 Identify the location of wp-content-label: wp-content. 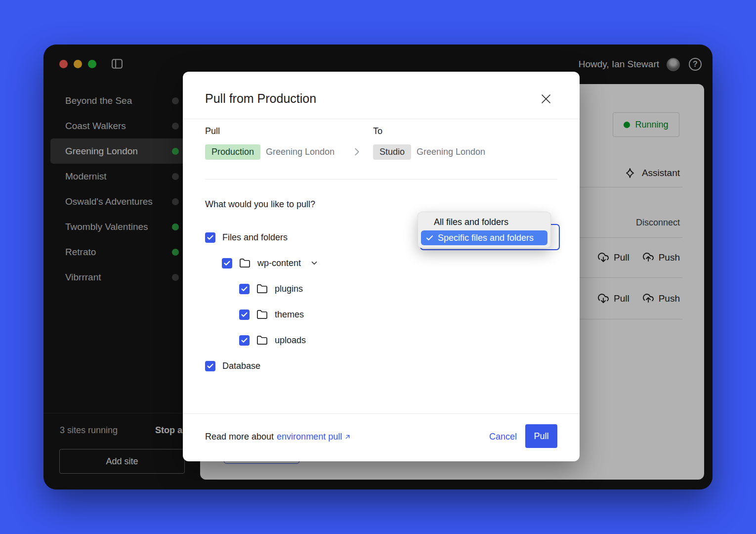
(279, 263).